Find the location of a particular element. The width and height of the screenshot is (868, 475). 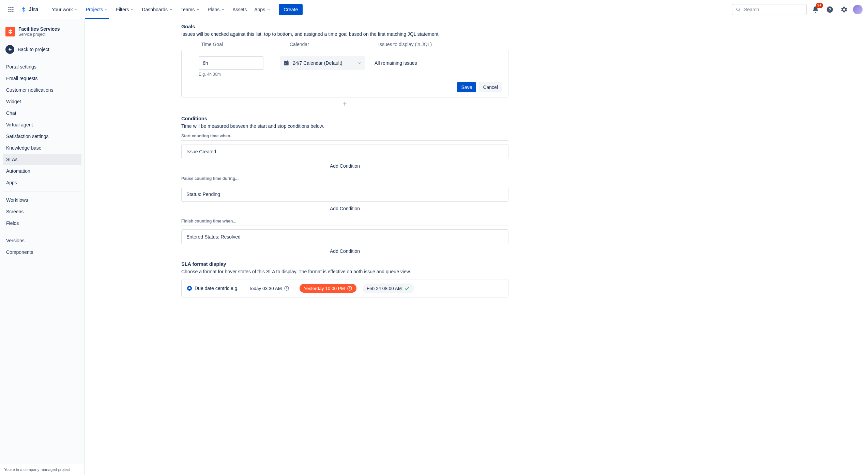

pause-condition: Status: Pending is located at coordinates (345, 194).